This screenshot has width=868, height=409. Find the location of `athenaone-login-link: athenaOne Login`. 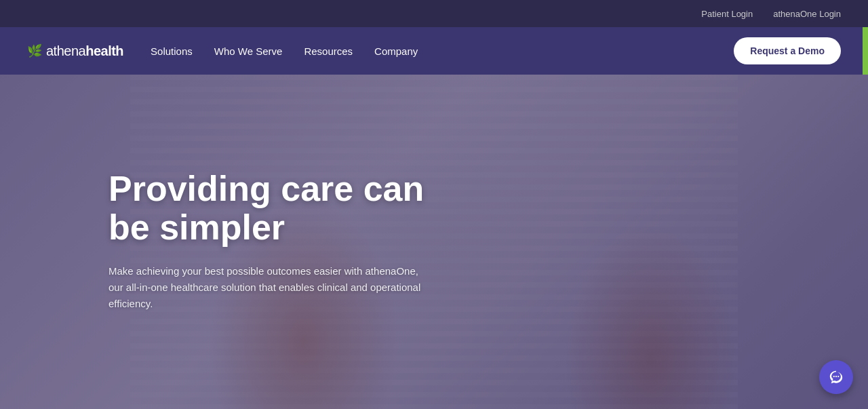

athenaone-login-link: athenaOne Login is located at coordinates (807, 14).